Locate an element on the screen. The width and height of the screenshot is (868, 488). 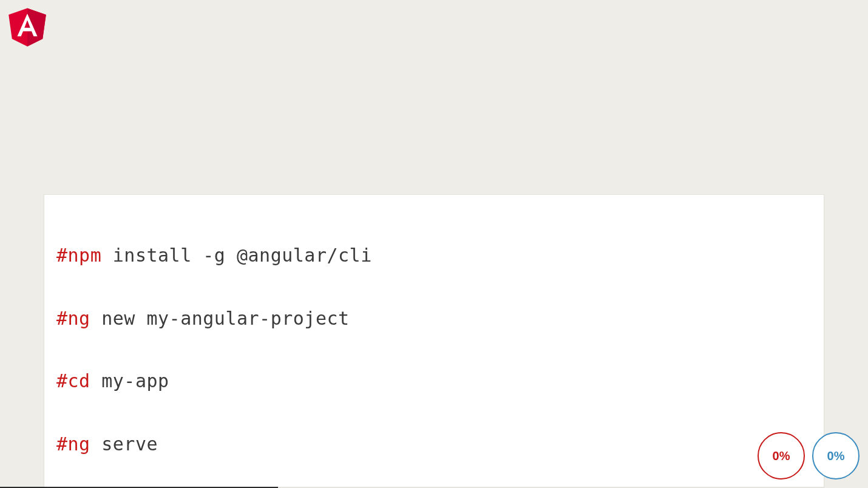
progress-badges: 0% 0% is located at coordinates (809, 456).